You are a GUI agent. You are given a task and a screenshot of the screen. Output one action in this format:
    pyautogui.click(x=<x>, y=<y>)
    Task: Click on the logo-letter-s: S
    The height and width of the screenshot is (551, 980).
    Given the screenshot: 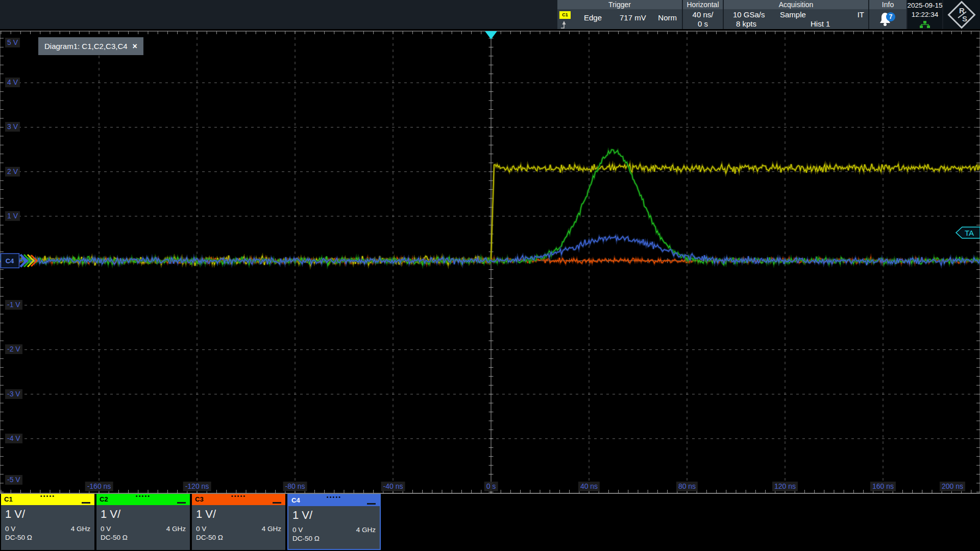 What is the action you would take?
    pyautogui.click(x=965, y=18)
    